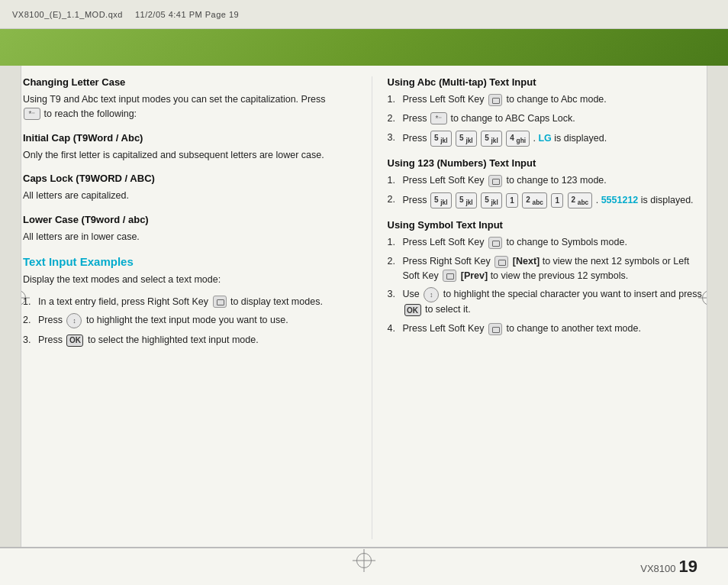 Image resolution: width=728 pixels, height=585 pixels. What do you see at coordinates (546, 200) in the screenshot?
I see `list-item: 2. Press 5 jkl 5 jkl 5 jkl 1 2 abc 1 2 a…` at bounding box center [546, 200].